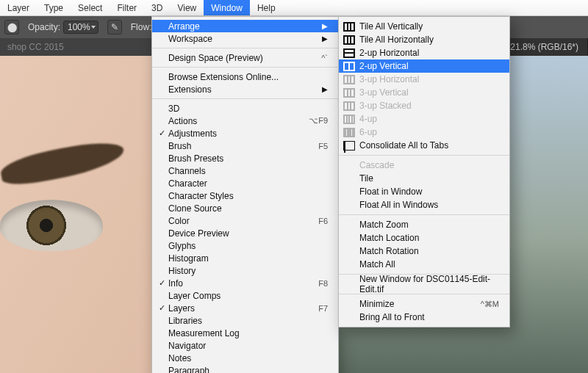  Describe the element at coordinates (245, 345) in the screenshot. I see `menu-item-navigator: Navigator` at that location.